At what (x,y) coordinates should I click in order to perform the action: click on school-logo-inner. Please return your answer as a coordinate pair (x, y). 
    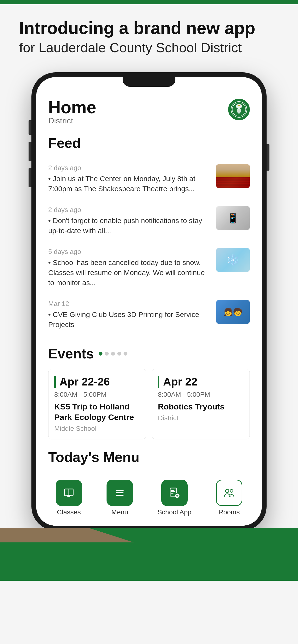
    Looking at the image, I should click on (239, 110).